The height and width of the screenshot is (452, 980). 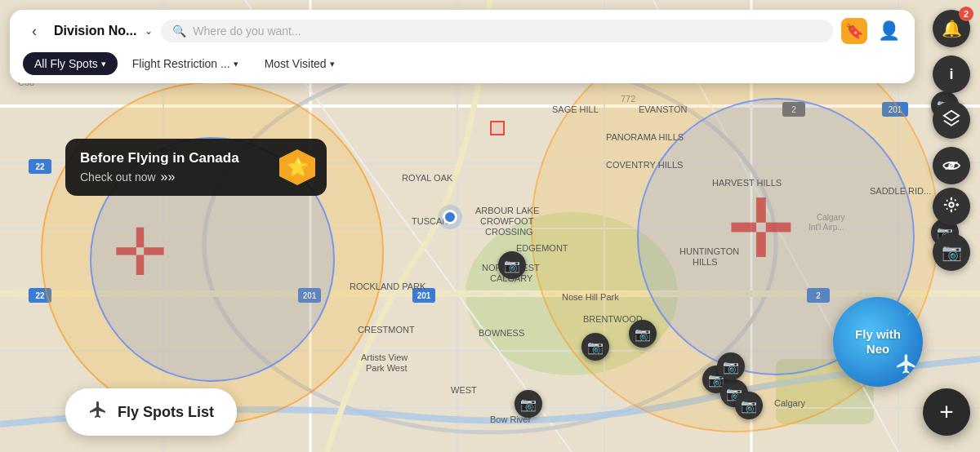 What do you see at coordinates (386, 330) in the screenshot?
I see `map-label-crestmont: CRESTMONT` at bounding box center [386, 330].